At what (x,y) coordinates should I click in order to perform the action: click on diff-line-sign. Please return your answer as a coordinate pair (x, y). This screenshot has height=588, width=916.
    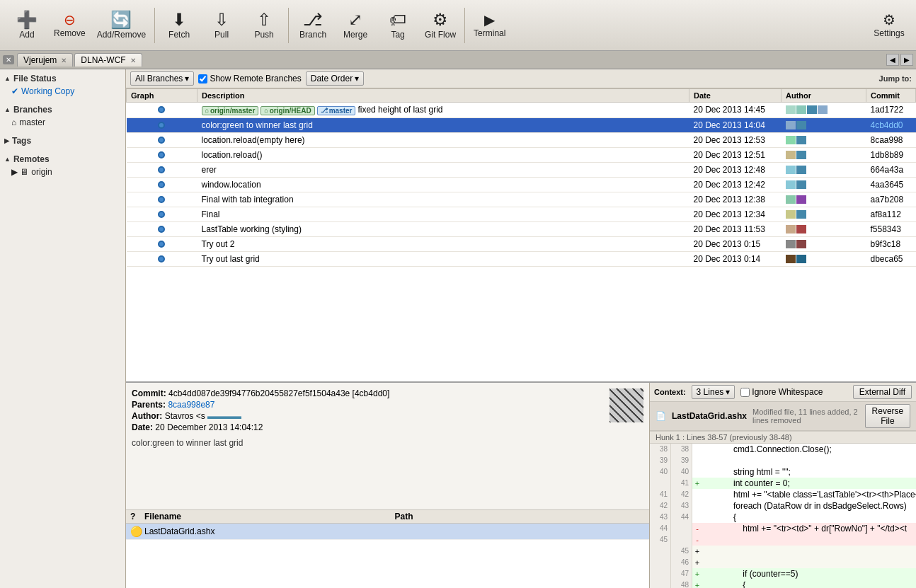
    Looking at the image, I should click on (697, 517).